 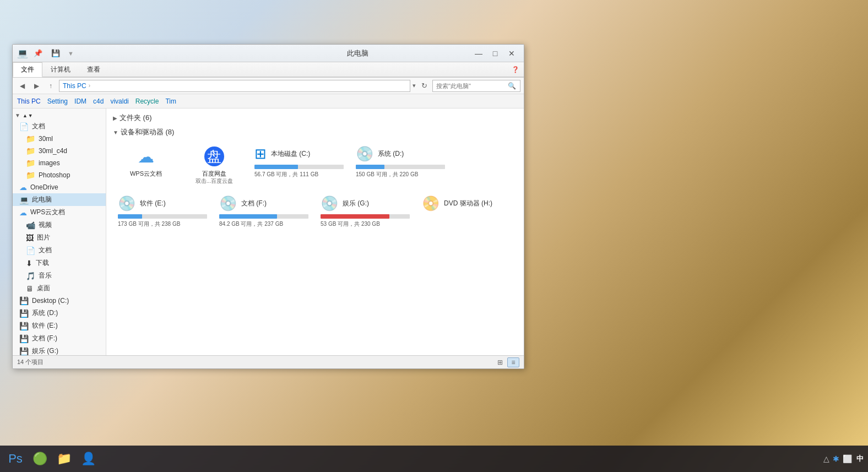 I want to click on quick-access-pin-btn: 📌, so click(x=38, y=53).